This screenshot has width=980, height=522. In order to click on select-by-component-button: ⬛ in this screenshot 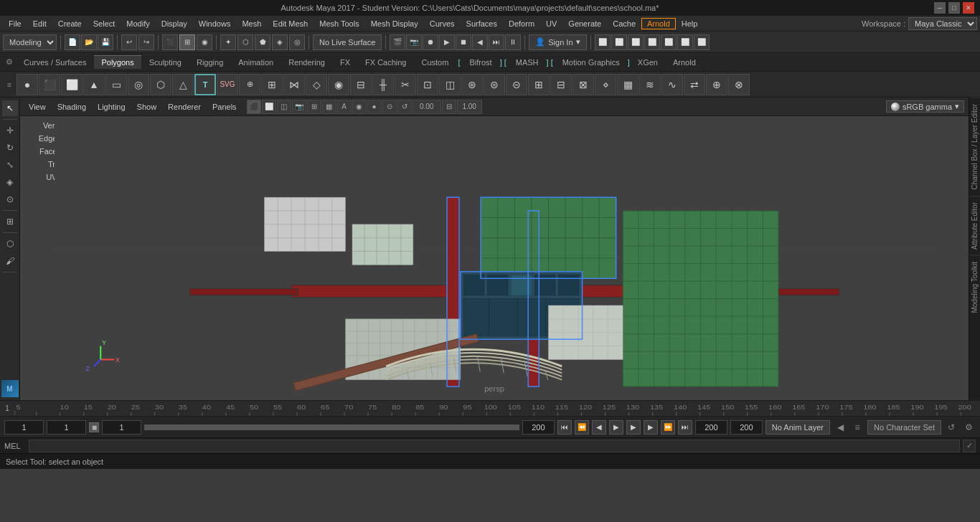, I will do `click(170, 42)`.